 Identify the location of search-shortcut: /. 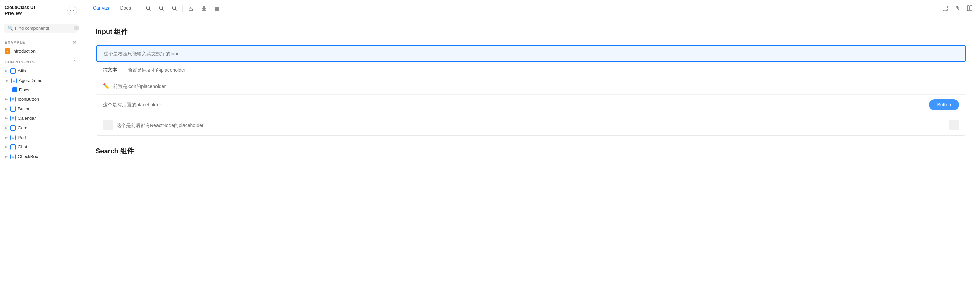
(77, 28).